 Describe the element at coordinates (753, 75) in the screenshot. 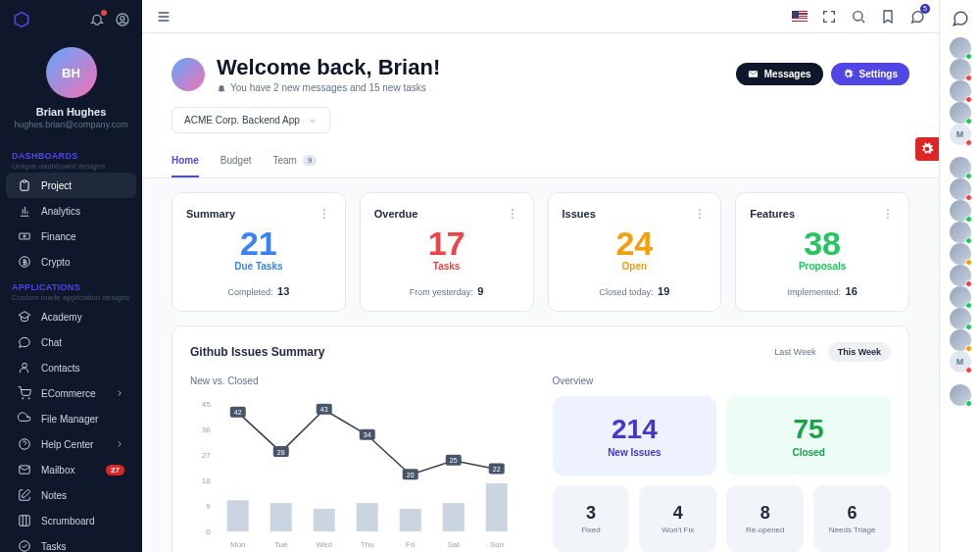

I see `envelope-icon` at that location.